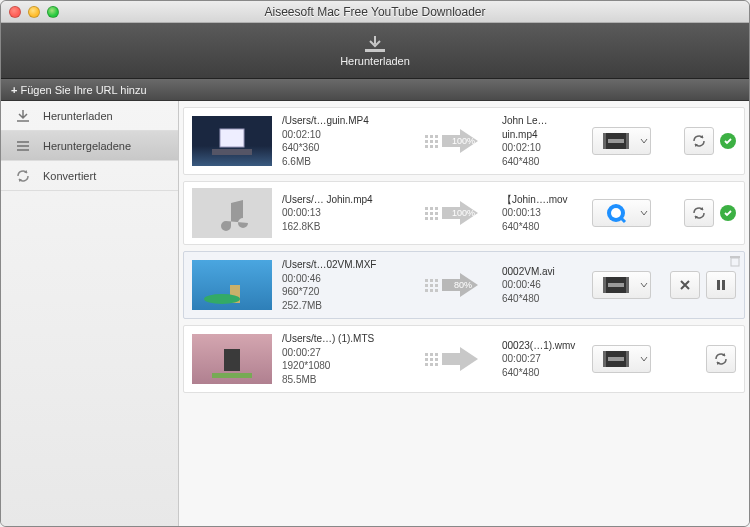 This screenshot has width=750, height=527. I want to click on toolbar: Herunterladen, so click(375, 51).